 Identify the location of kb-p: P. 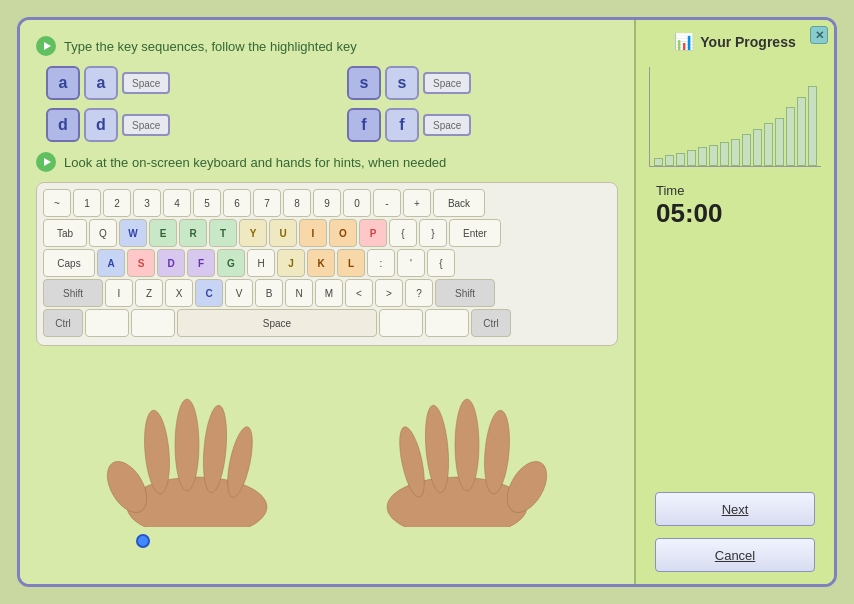
(373, 233).